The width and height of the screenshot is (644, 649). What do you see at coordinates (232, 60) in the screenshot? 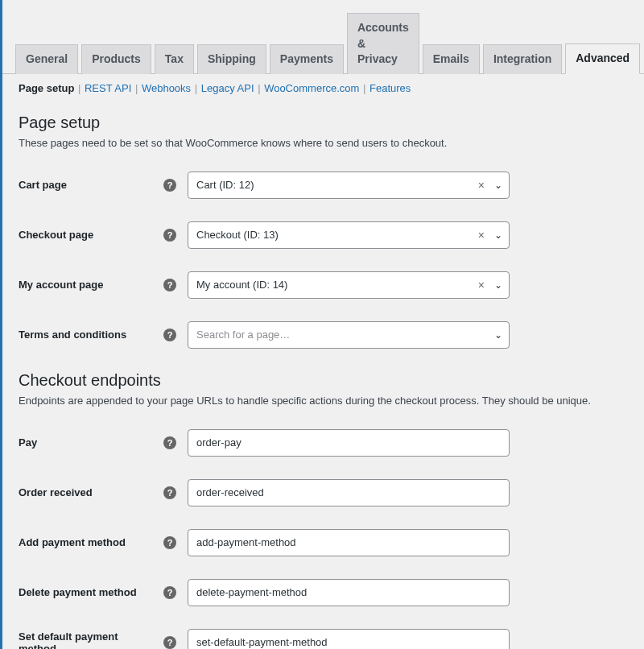
I see `tab-shipping: Shipping` at bounding box center [232, 60].